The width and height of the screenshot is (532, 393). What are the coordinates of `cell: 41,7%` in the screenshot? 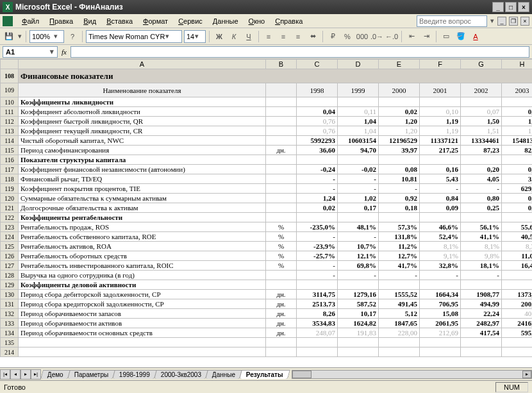 It's located at (399, 265).